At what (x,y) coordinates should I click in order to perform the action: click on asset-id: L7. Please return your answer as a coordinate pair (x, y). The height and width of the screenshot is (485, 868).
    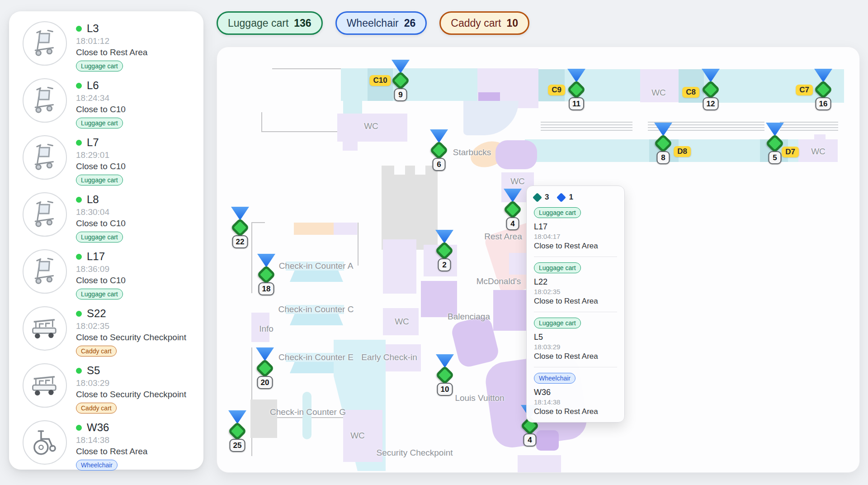
    Looking at the image, I should click on (93, 143).